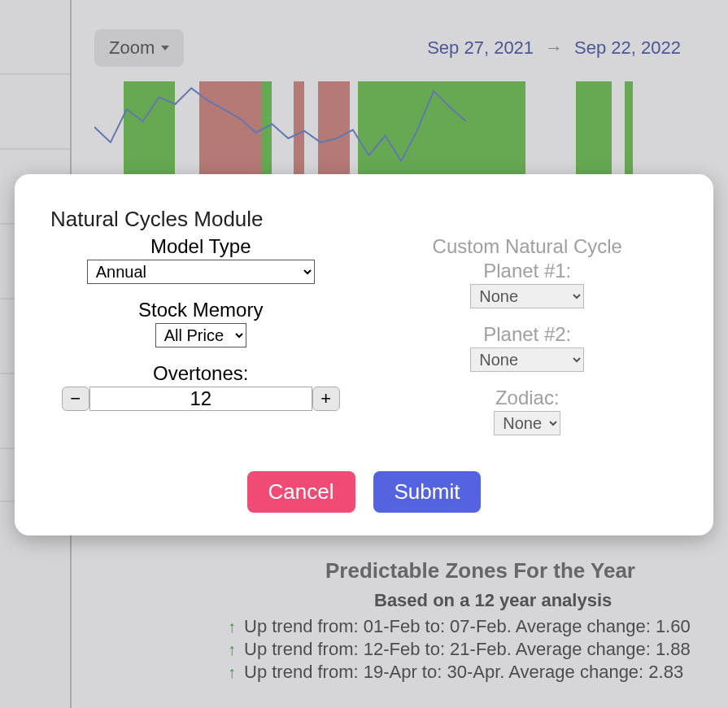 Image resolution: width=728 pixels, height=708 pixels. I want to click on overtones-value: 12, so click(201, 399).